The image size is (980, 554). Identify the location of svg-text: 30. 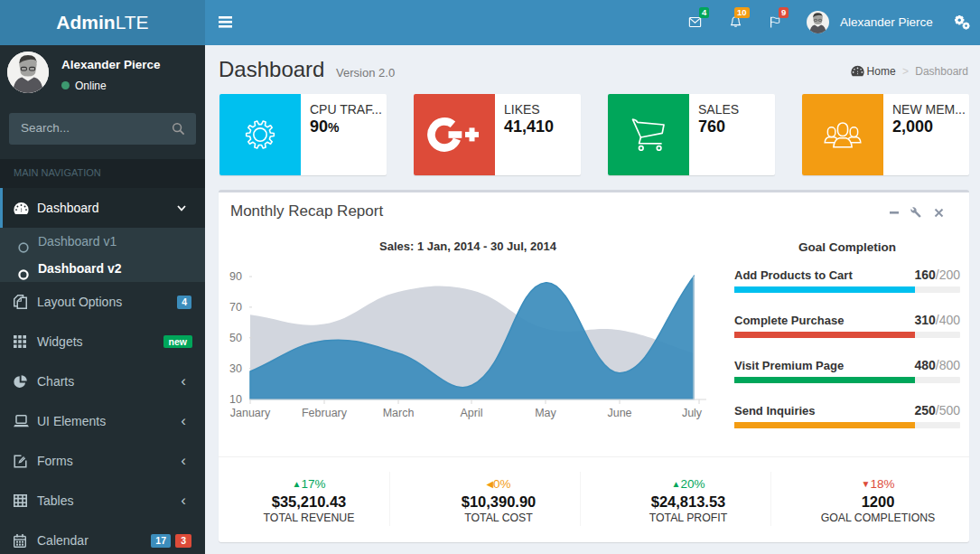
(236, 369).